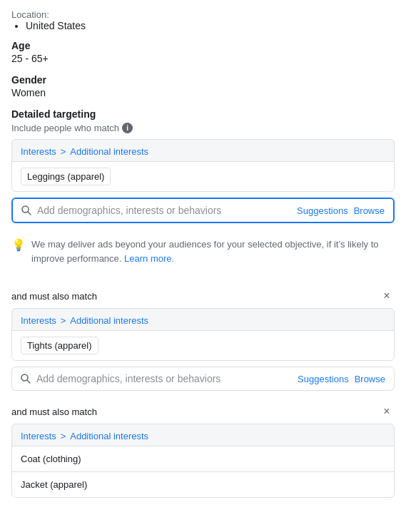  I want to click on age-value: 25 - 65+, so click(203, 58).